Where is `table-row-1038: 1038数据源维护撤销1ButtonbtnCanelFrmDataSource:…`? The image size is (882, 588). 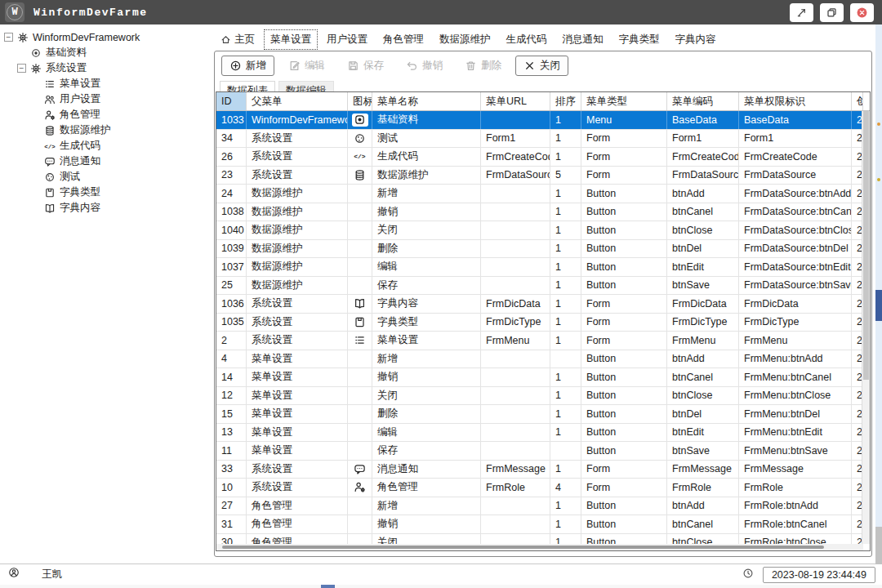 table-row-1038: 1038数据源维护撤销1ButtonbtnCanelFrmDataSource:… is located at coordinates (540, 212).